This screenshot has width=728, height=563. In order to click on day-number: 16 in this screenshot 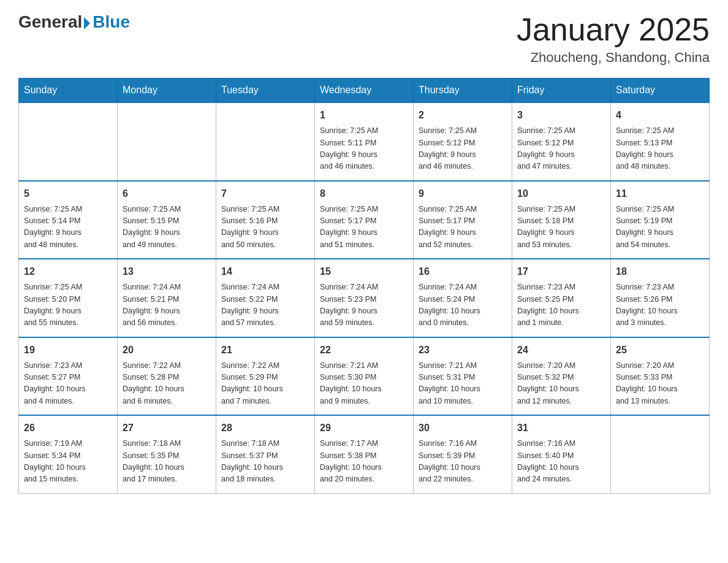, I will do `click(463, 272)`.